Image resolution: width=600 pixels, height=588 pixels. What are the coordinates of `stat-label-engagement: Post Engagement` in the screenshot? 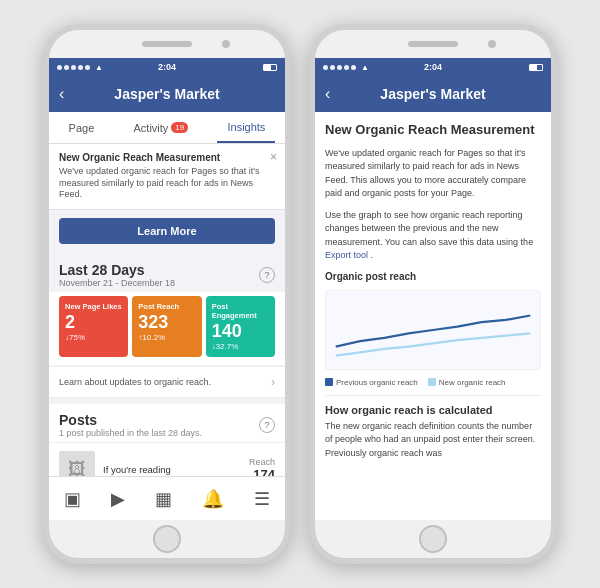 It's located at (240, 311).